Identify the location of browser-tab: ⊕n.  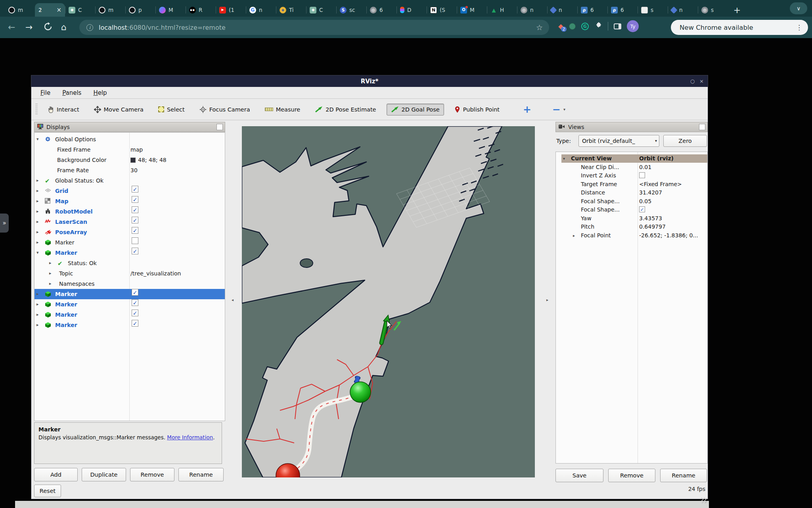
(532, 10).